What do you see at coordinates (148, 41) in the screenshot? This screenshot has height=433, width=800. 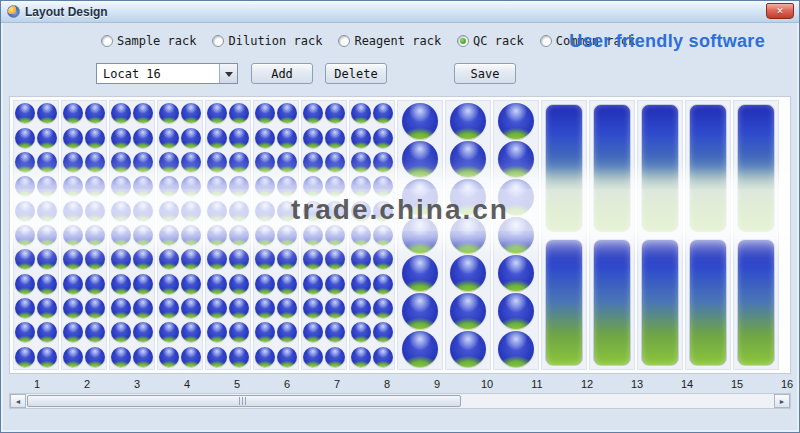 I see `radio-sample-rack: Sample rack` at bounding box center [148, 41].